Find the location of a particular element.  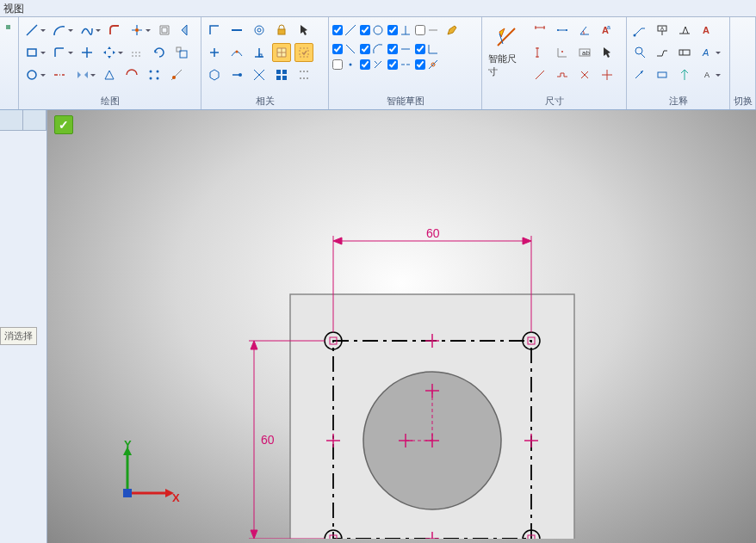

pan-tool is located at coordinates (109, 52).